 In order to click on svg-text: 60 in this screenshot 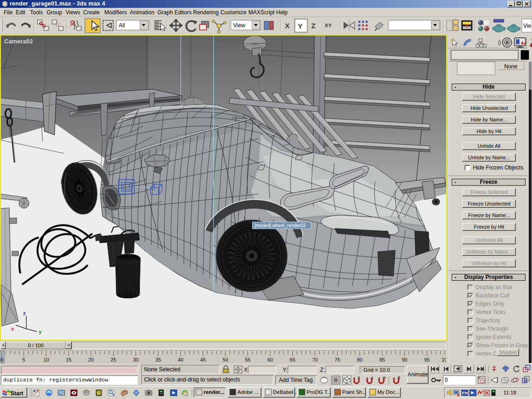, I will do `click(270, 360)`.